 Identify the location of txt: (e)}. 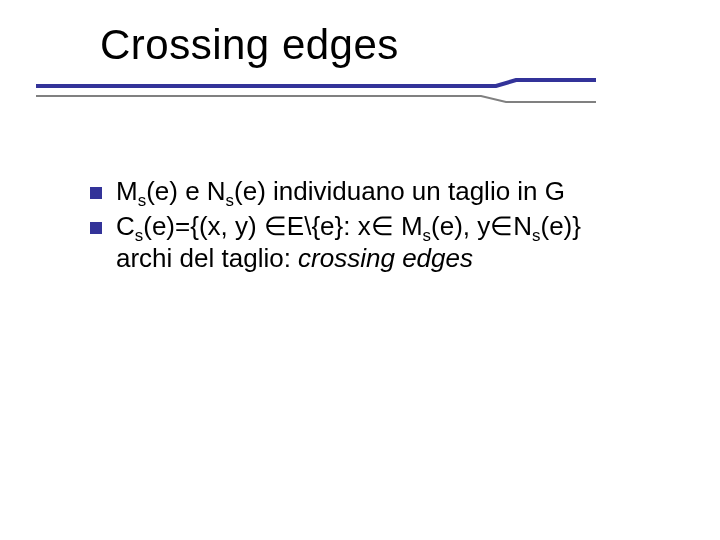
(561, 226).